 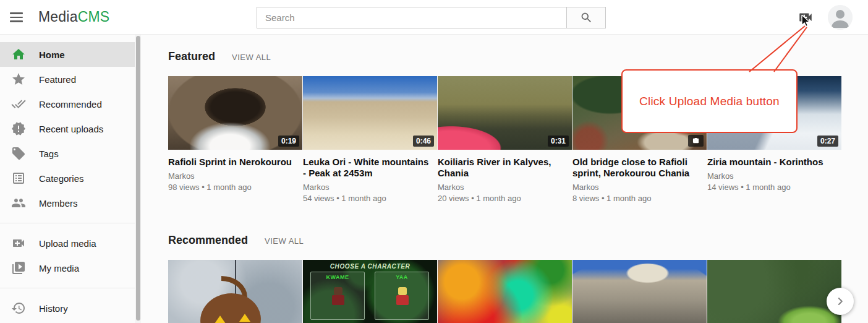 What do you see at coordinates (235, 162) in the screenshot?
I see `video-title: Rafioli Sprint in Nerokourou` at bounding box center [235, 162].